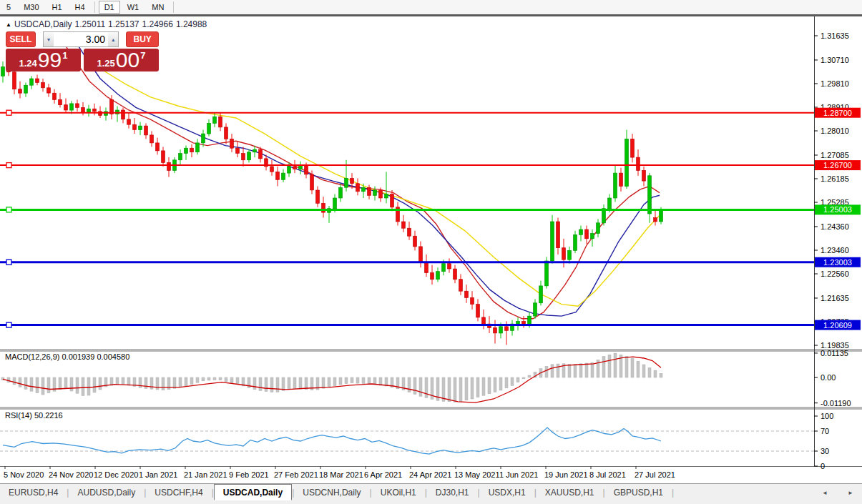  What do you see at coordinates (452, 492) in the screenshot?
I see `chart-tab-dj30-h1: DJ30,H1` at bounding box center [452, 492].